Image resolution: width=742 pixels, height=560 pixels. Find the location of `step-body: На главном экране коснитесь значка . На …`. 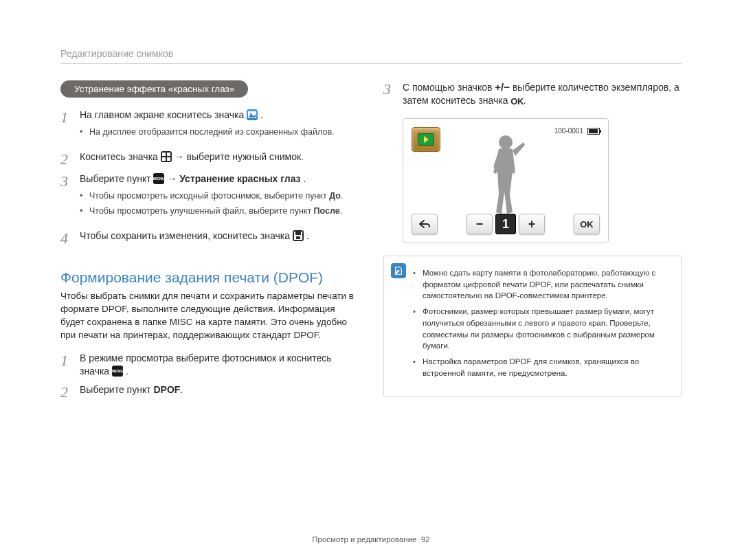

step-body: На главном экране коснитесь значка . На … is located at coordinates (219, 126).